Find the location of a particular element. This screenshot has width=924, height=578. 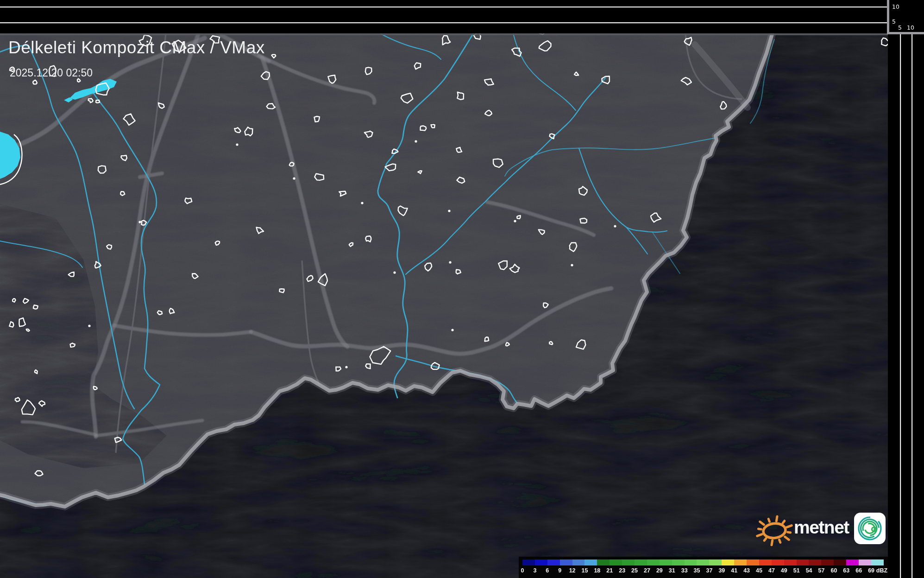

map-top-edge is located at coordinates (444, 34).